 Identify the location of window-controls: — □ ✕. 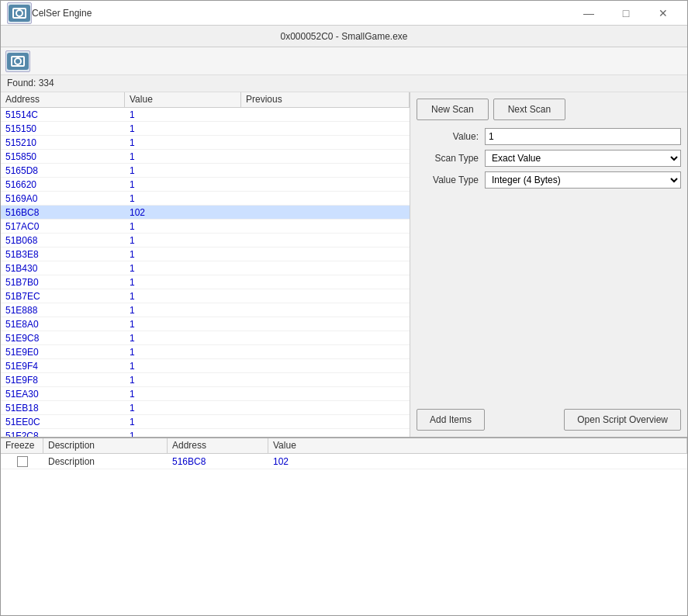
(626, 13).